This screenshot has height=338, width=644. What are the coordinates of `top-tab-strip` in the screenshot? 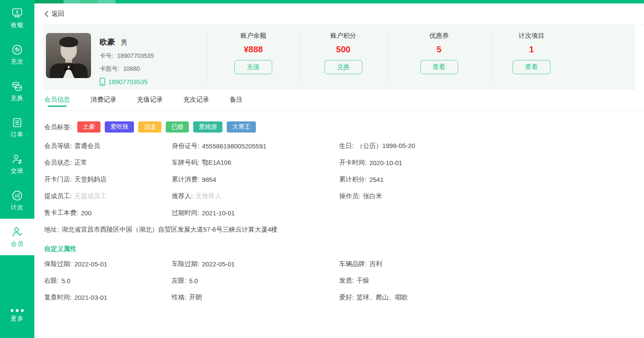 It's located at (339, 2).